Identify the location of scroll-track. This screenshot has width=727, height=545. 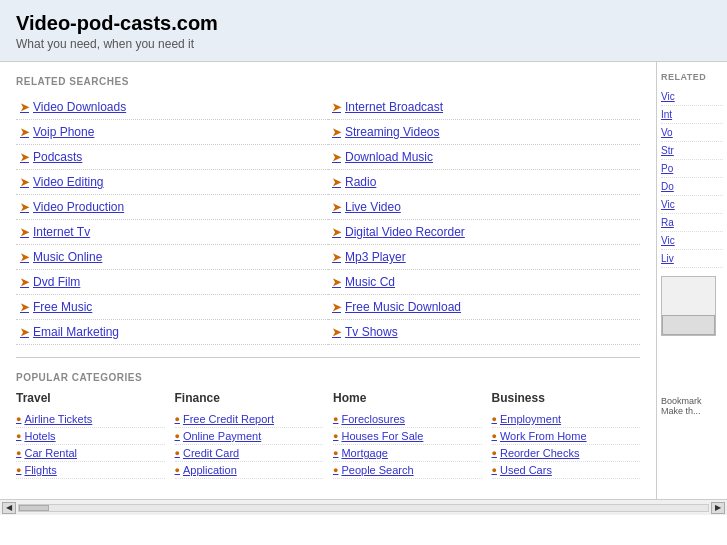
(364, 508).